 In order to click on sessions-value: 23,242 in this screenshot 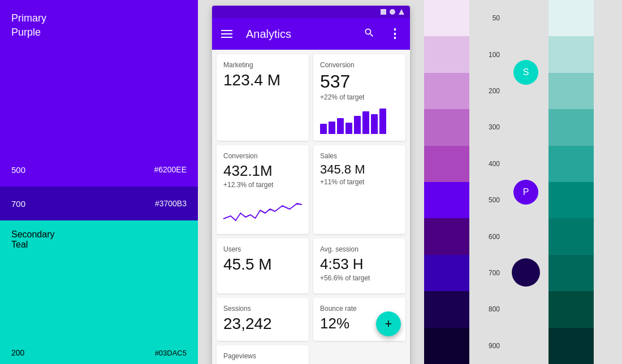, I will do `click(262, 324)`.